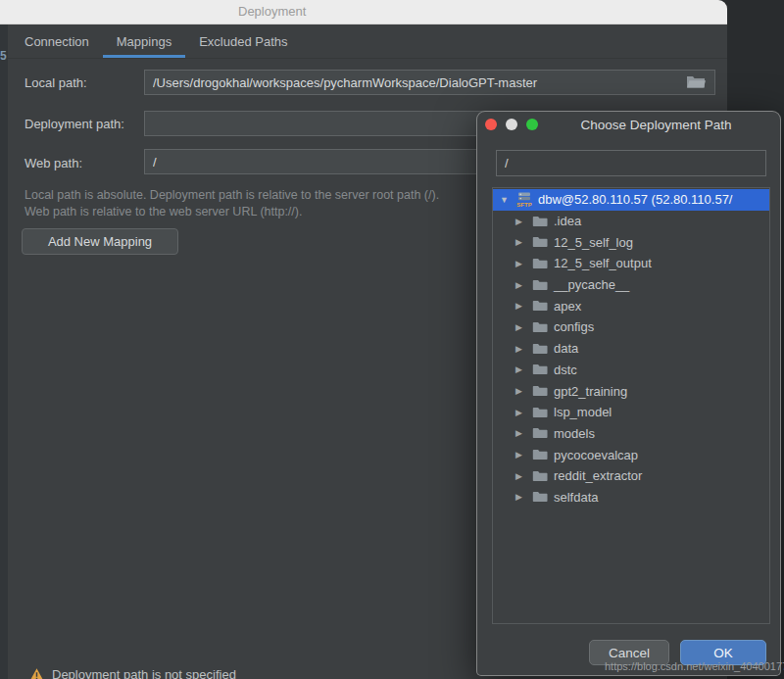 The width and height of the screenshot is (784, 679). I want to click on tree-folder-row: ▶ 12_5_self_output, so click(631, 264).